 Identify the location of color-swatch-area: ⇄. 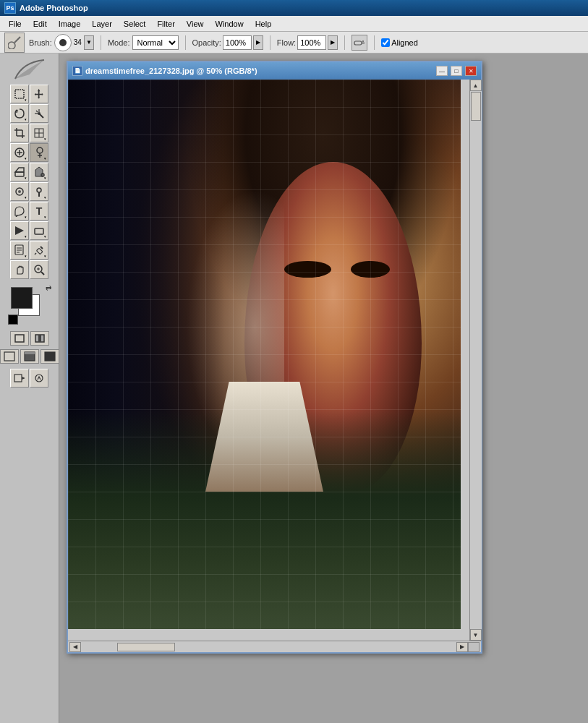
(30, 304).